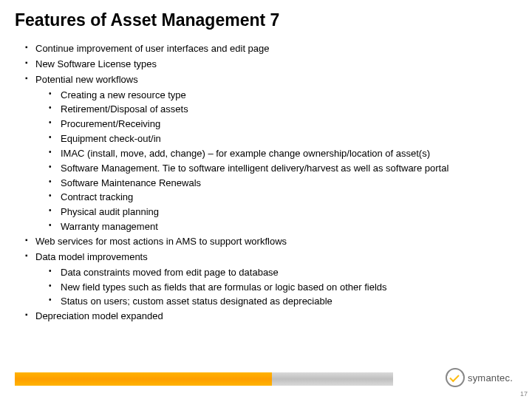 This screenshot has width=532, height=399. Describe the element at coordinates (266, 65) in the screenshot. I see `bullet-group-top: Continue improvement of user interfaces …` at that location.